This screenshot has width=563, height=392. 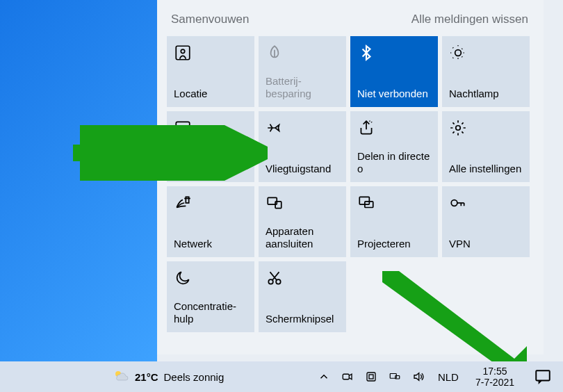 I want to click on quick-action-location: Locatie, so click(x=211, y=72).